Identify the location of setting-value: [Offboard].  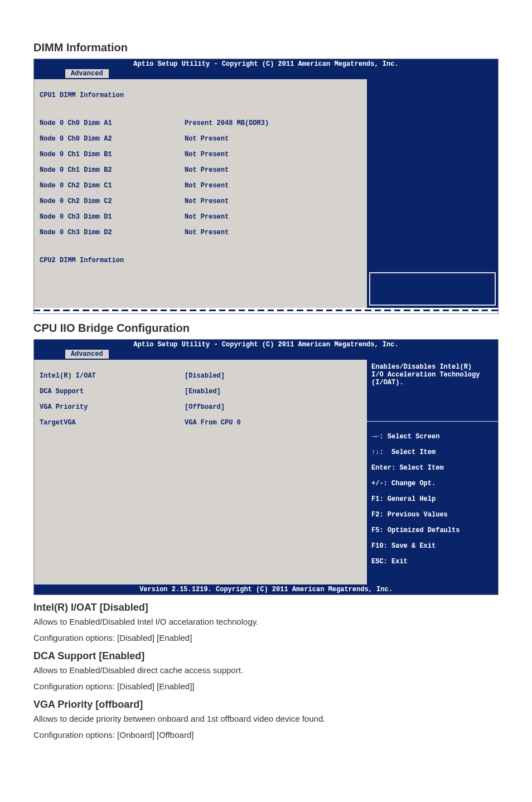
(205, 407).